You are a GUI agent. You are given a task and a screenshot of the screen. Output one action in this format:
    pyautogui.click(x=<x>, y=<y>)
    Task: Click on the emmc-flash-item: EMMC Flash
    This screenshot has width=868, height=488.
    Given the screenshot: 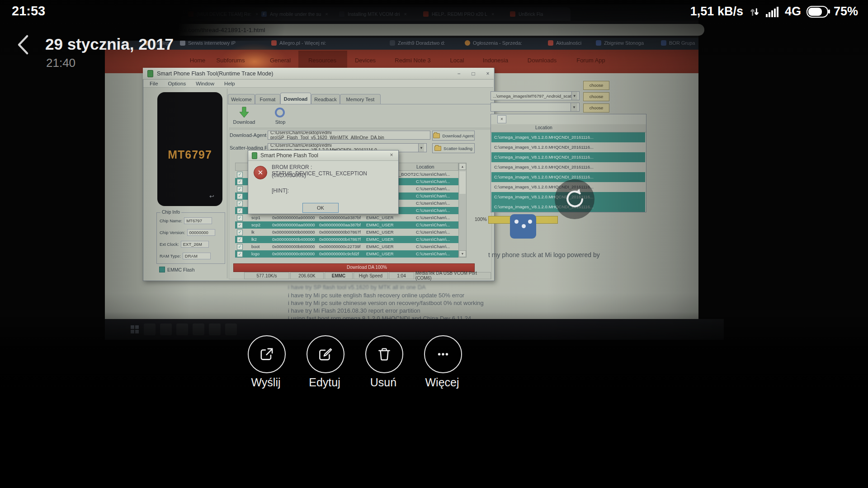 What is the action you would take?
    pyautogui.click(x=177, y=269)
    